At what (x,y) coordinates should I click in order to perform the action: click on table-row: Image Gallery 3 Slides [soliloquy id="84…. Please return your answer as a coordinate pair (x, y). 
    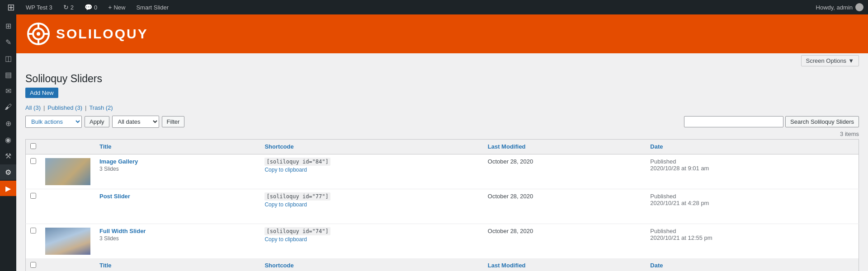
    Looking at the image, I should click on (442, 172).